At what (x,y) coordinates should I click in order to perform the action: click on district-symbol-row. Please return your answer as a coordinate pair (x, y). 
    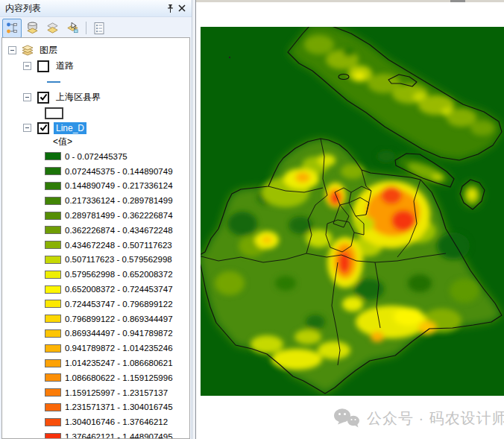
    Looking at the image, I should click on (95, 113).